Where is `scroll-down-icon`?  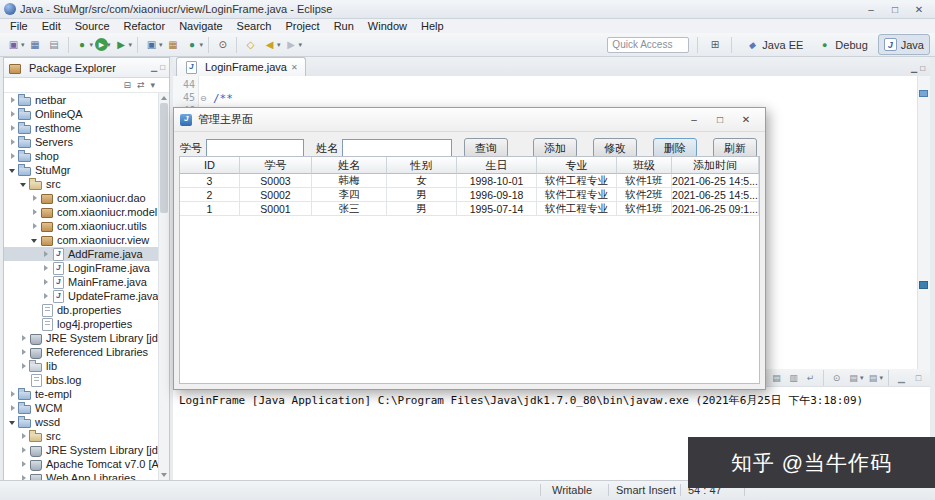 scroll-down-icon is located at coordinates (164, 475).